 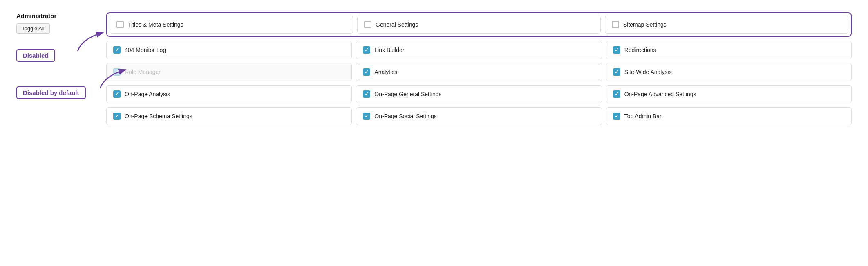 What do you see at coordinates (479, 25) in the screenshot?
I see `disabled-section-wrapper: Titles & Meta Settings General Settings …` at bounding box center [479, 25].